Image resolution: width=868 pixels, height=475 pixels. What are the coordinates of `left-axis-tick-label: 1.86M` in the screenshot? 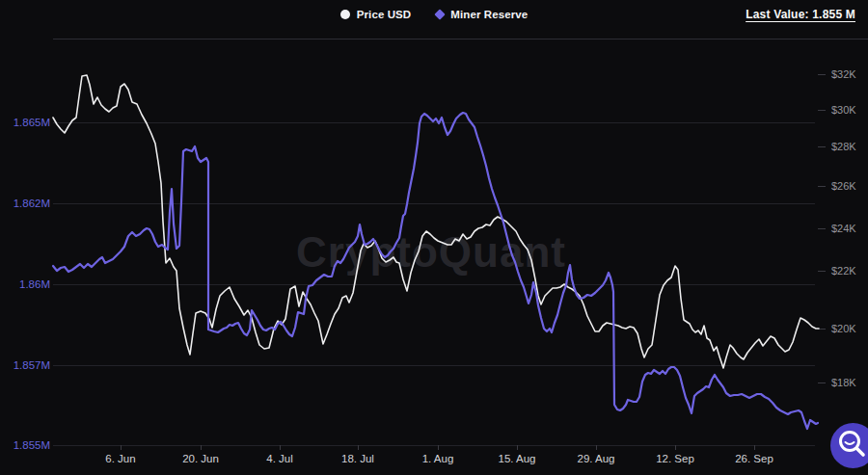 It's located at (35, 284).